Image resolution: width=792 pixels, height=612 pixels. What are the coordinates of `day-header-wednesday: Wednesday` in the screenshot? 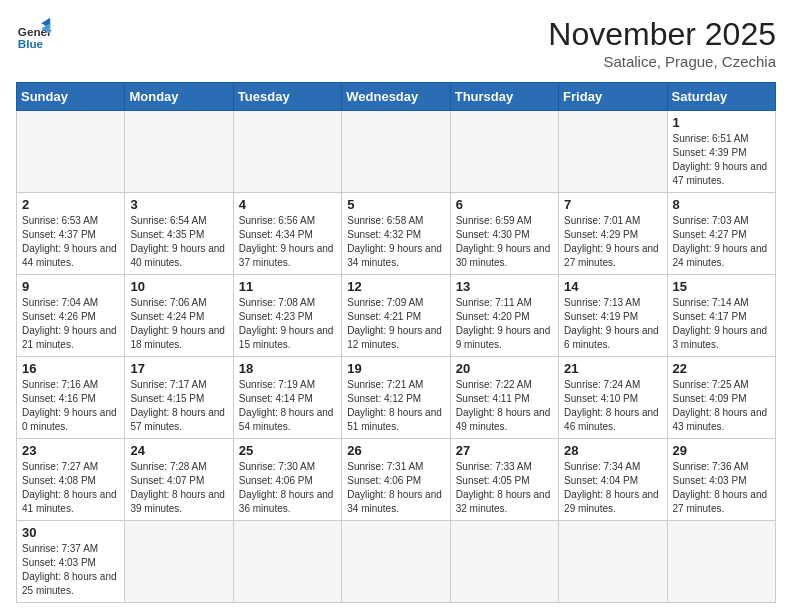 It's located at (396, 97).